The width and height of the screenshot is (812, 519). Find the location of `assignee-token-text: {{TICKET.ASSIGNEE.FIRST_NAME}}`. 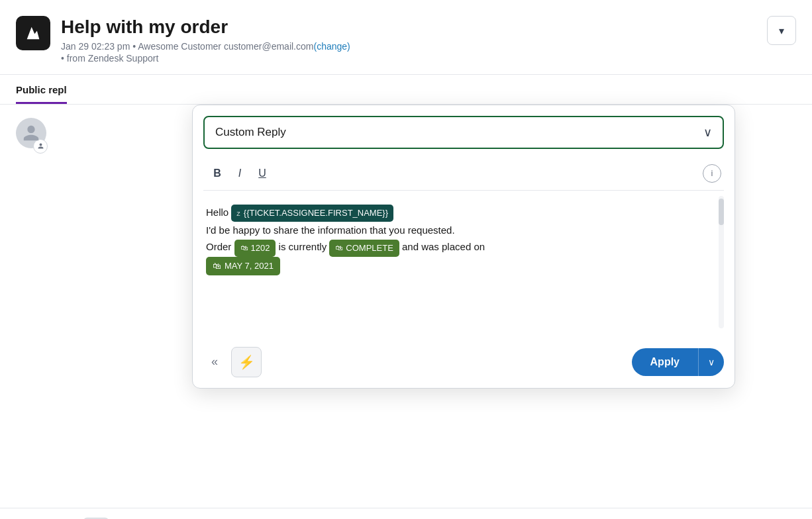

assignee-token-text: {{TICKET.ASSIGNEE.FIRST_NAME}} is located at coordinates (316, 213).